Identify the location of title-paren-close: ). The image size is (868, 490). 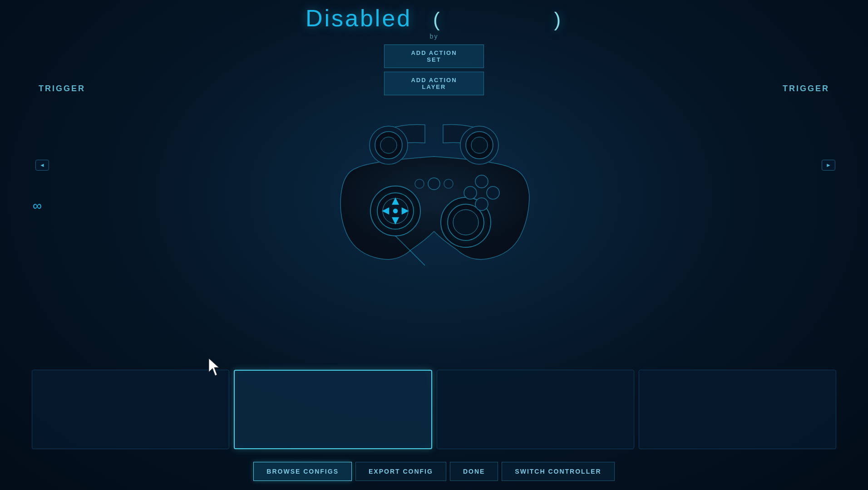
(558, 19).